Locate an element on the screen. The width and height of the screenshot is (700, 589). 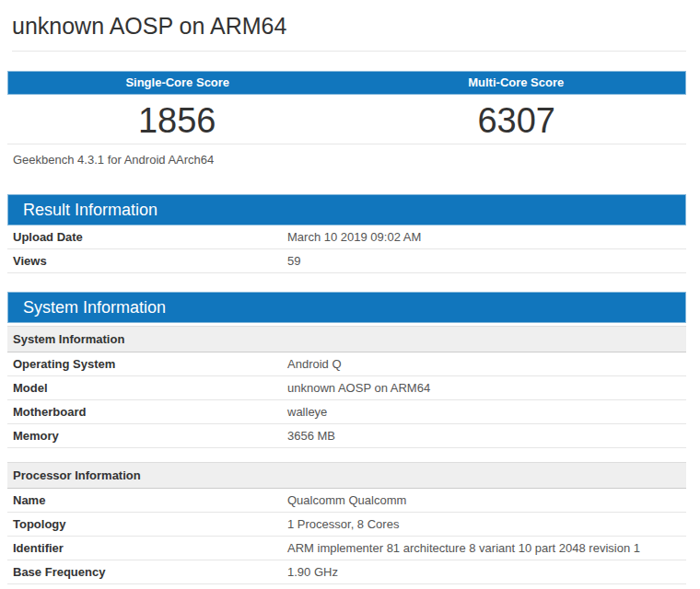
processor-information-subheader: Processor Information is located at coordinates (346, 475).